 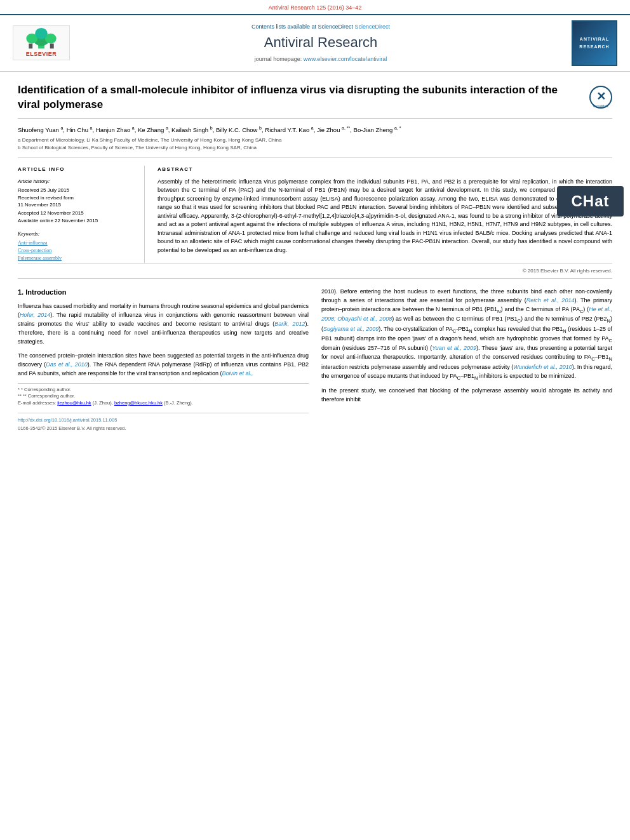 What do you see at coordinates (278, 59) in the screenshot?
I see `homepage-label: journal homepage:` at bounding box center [278, 59].